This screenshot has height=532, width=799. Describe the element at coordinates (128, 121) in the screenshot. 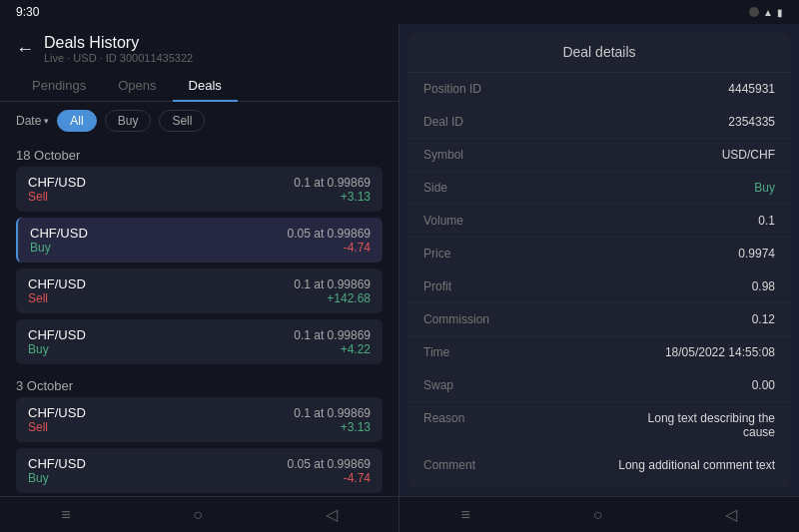

I see `filter-buy-button: Buy` at that location.